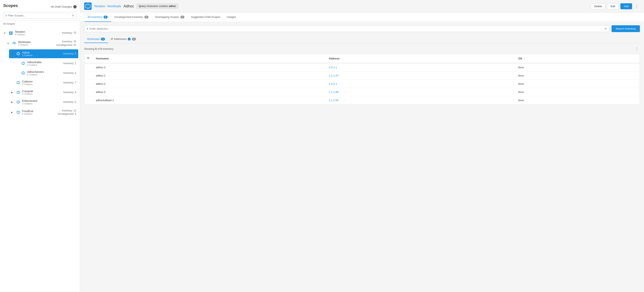 The image size is (644, 292). What do you see at coordinates (578, 67) in the screenshot?
I see `row-os-0: linux` at bounding box center [578, 67].